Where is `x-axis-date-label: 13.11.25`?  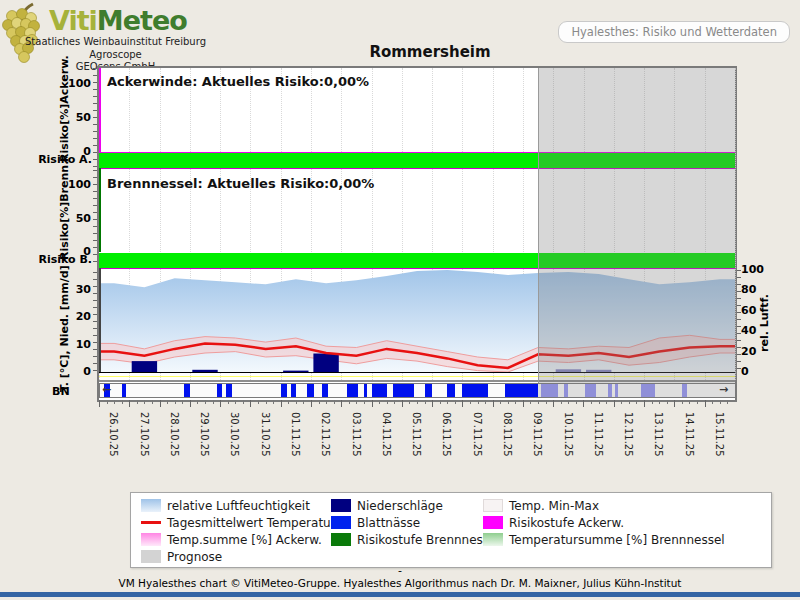 x-axis-date-label: 13.11.25 is located at coordinates (658, 434).